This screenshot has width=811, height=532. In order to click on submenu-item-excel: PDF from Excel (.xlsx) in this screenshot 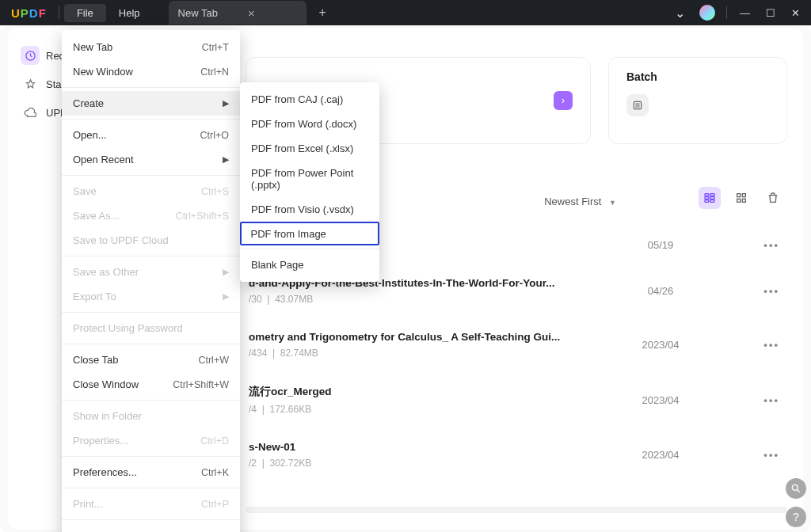, I will do `click(310, 149)`.